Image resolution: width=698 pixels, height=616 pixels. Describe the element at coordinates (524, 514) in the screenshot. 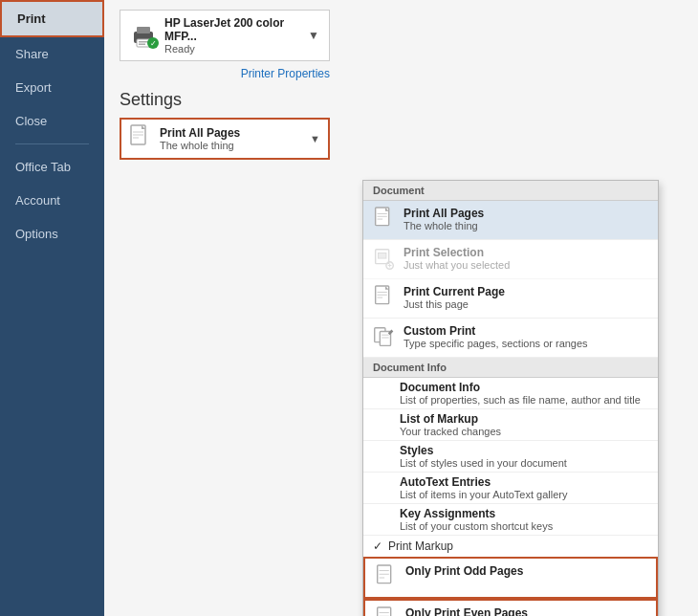

I see `key-assignments-title: Key Assignments` at that location.